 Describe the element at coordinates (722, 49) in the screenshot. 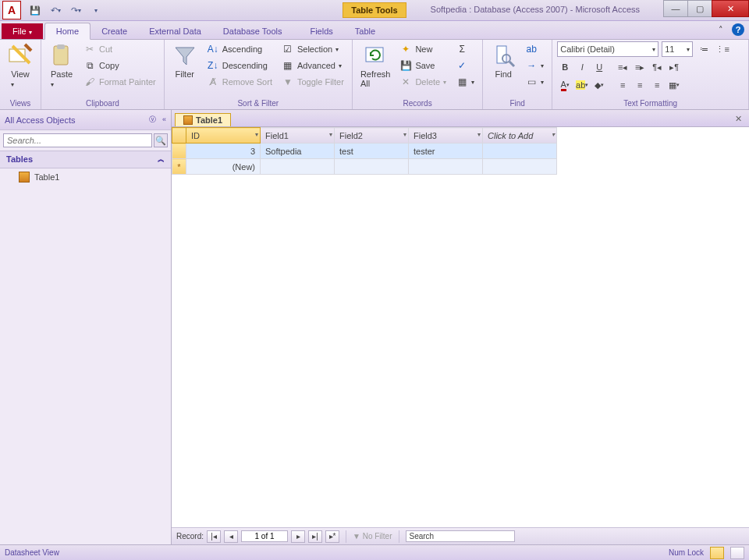

I see `numbering-button: ⋮≡` at that location.